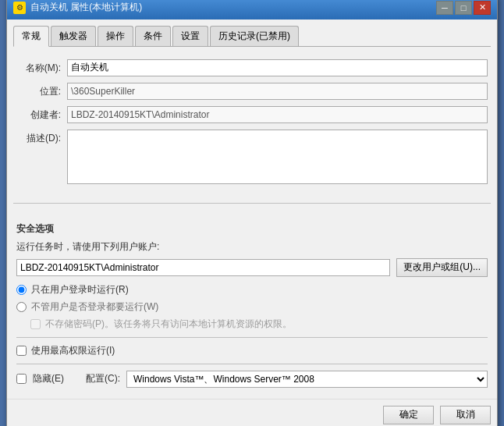 This screenshot has width=504, height=426. Describe the element at coordinates (278, 91) in the screenshot. I see `location-input` at that location.